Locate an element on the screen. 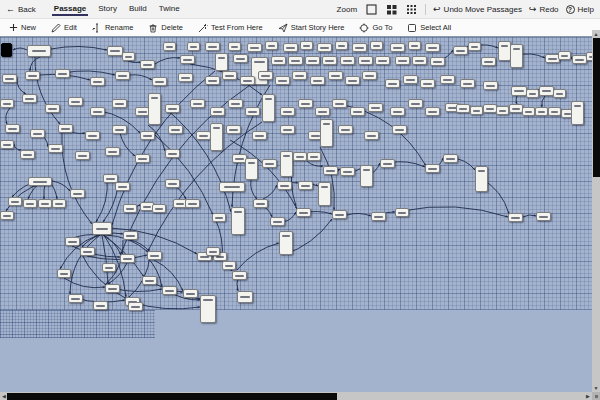 This screenshot has width=600, height=400. select-all-button: Select All is located at coordinates (429, 28).